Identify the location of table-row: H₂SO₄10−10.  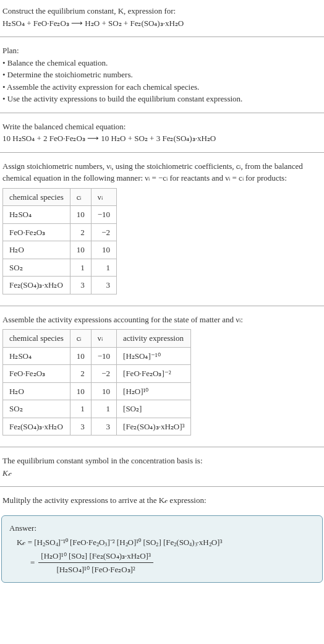
(60, 215).